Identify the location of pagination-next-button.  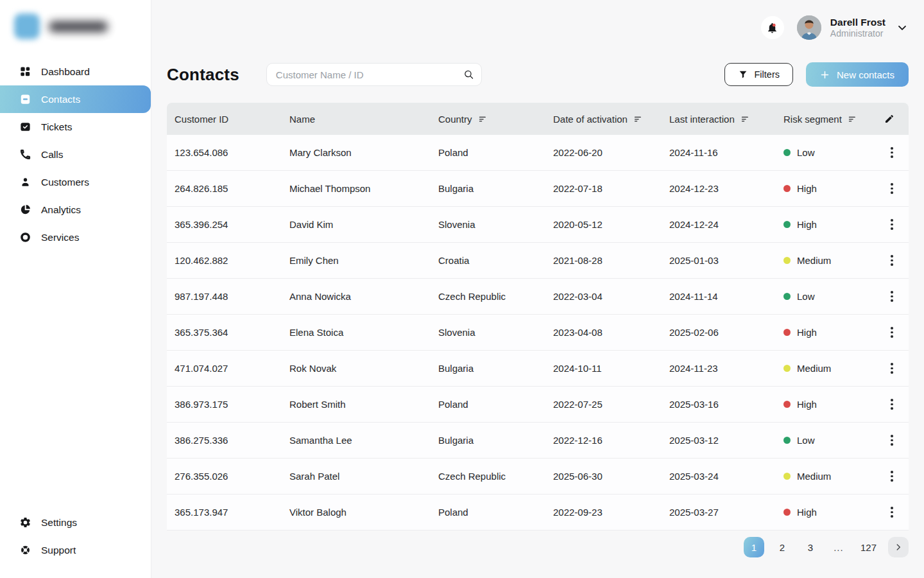
(898, 547).